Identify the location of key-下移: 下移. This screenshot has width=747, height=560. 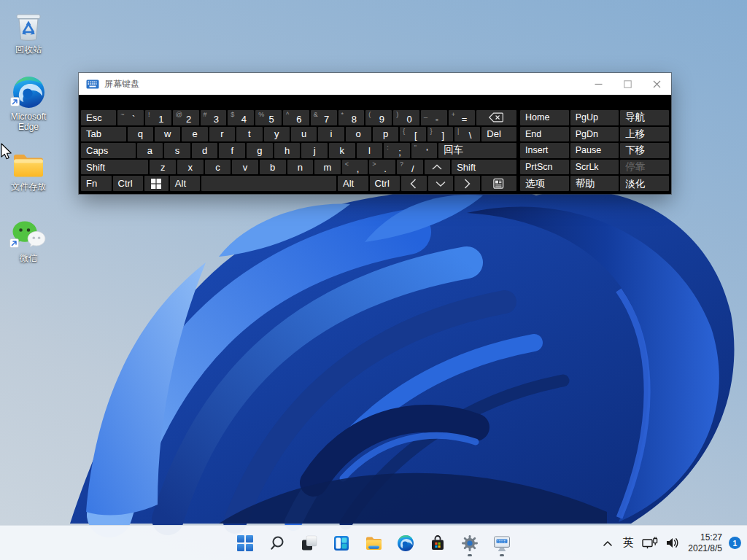
(645, 150).